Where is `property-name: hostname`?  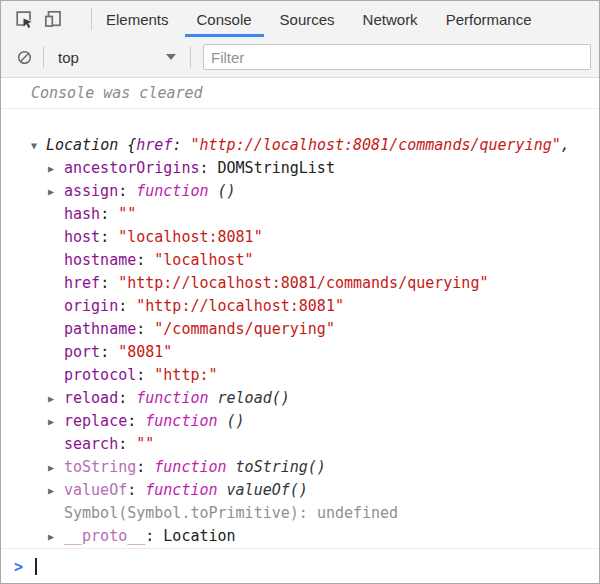 property-name: hostname is located at coordinates (100, 260).